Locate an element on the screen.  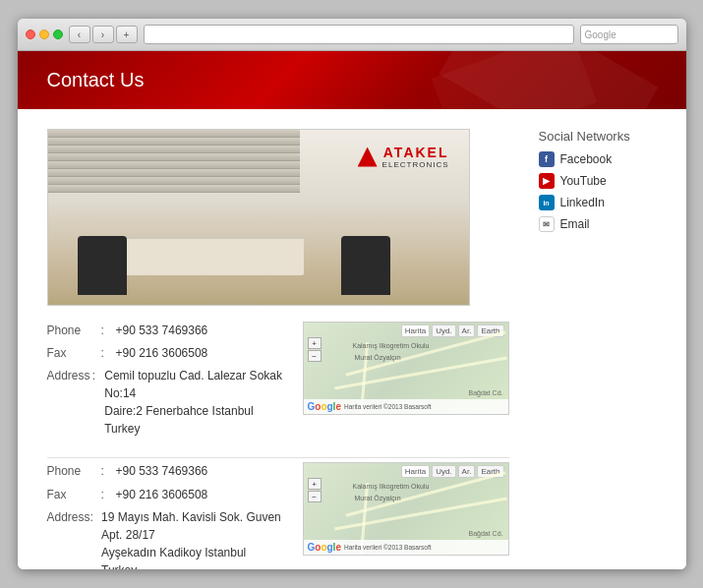
linkedin-icon: in is located at coordinates (547, 203).